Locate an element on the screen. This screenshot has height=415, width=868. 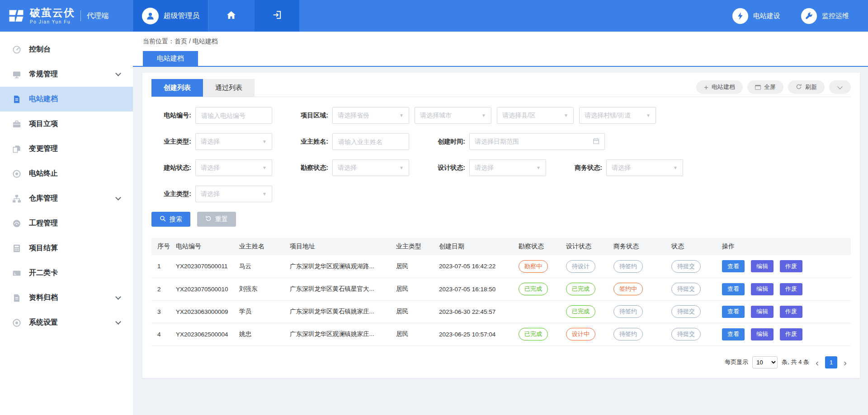
cell-created-date: 2023-07-05 16:18:50 is located at coordinates (475, 289).